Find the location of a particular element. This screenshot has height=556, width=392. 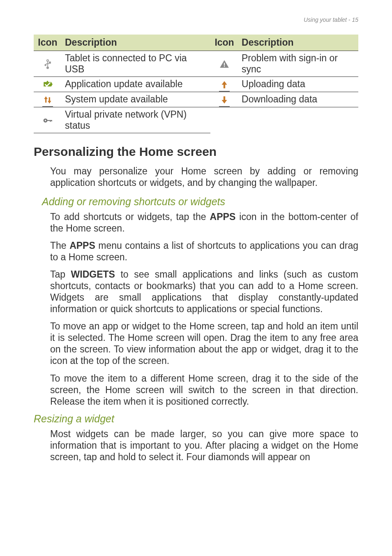

para-widgets: Tap WIDGETS to see small applications an… is located at coordinates (204, 292).